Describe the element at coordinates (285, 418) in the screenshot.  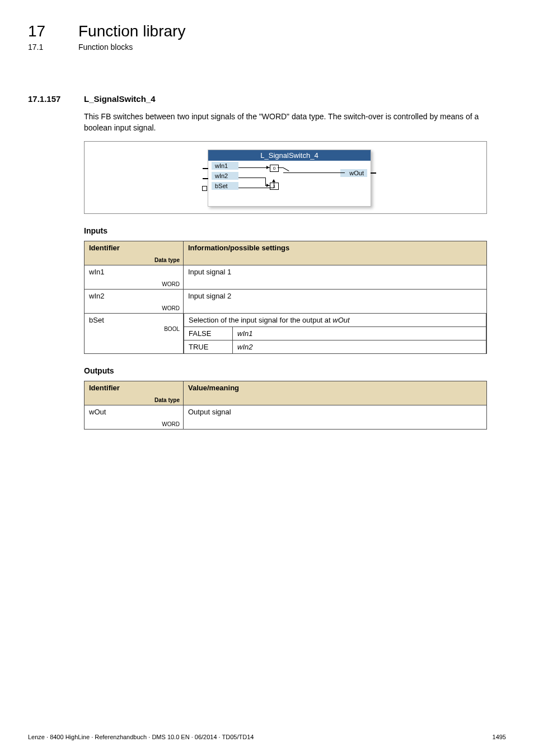
I see `table-row: wOut WORD Output signal` at that location.